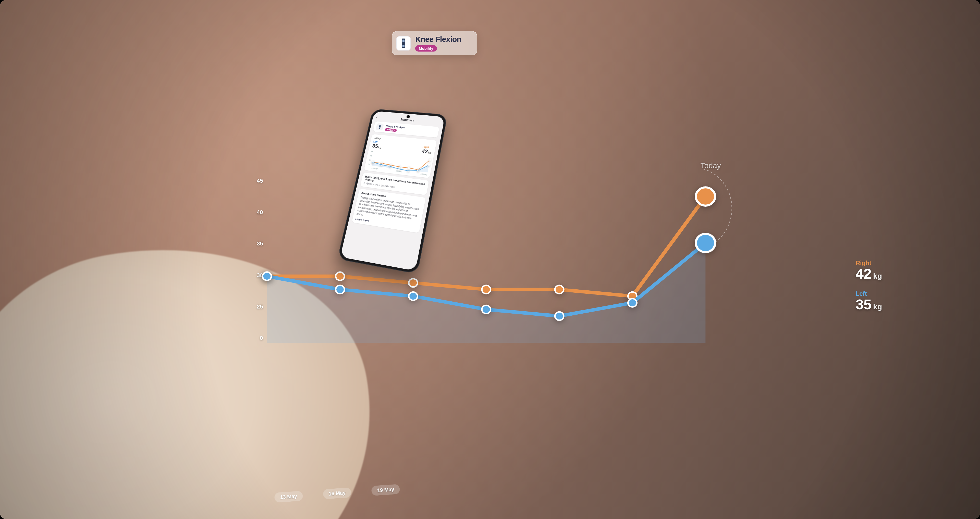  I want to click on mini-x-date: 19 May, so click(424, 174).